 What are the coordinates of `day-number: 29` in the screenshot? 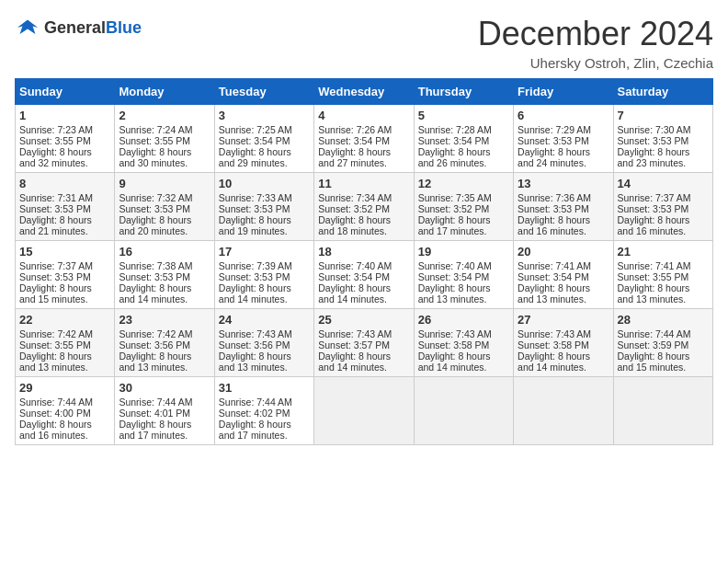 It's located at (64, 388).